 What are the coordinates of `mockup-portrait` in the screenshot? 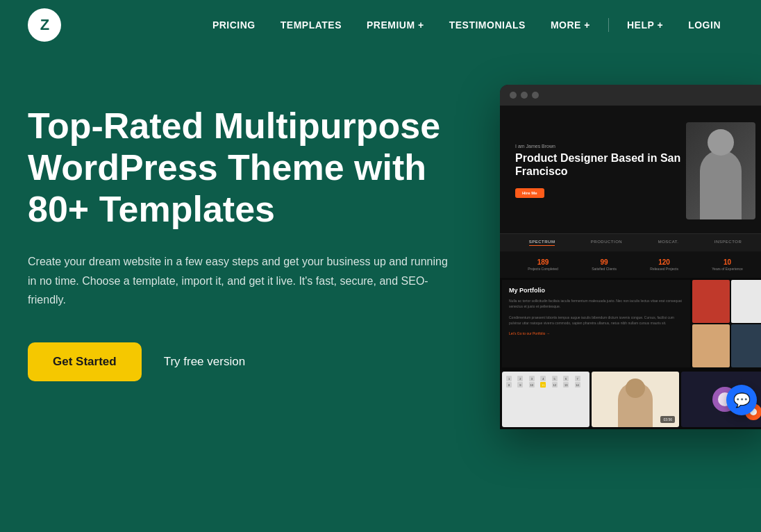 It's located at (721, 171).